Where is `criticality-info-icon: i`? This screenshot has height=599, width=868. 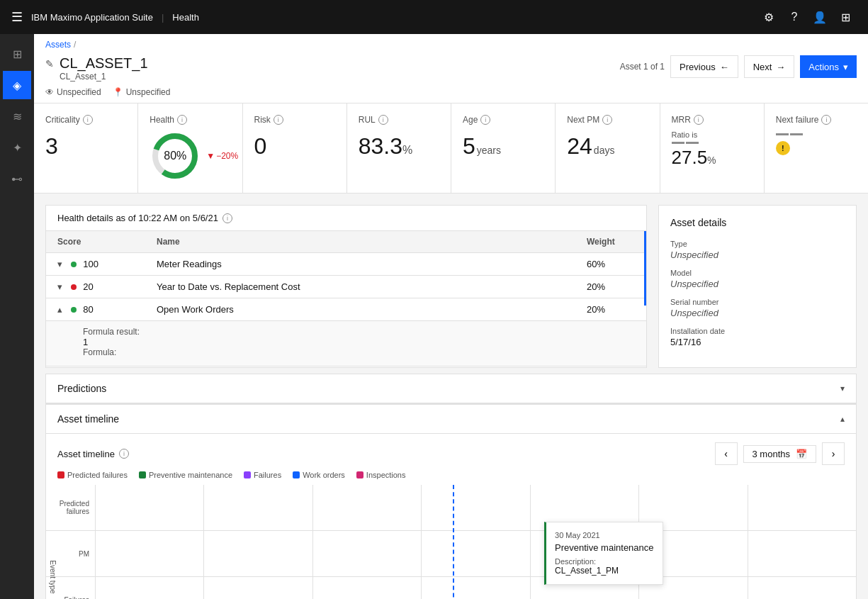 criticality-info-icon: i is located at coordinates (88, 120).